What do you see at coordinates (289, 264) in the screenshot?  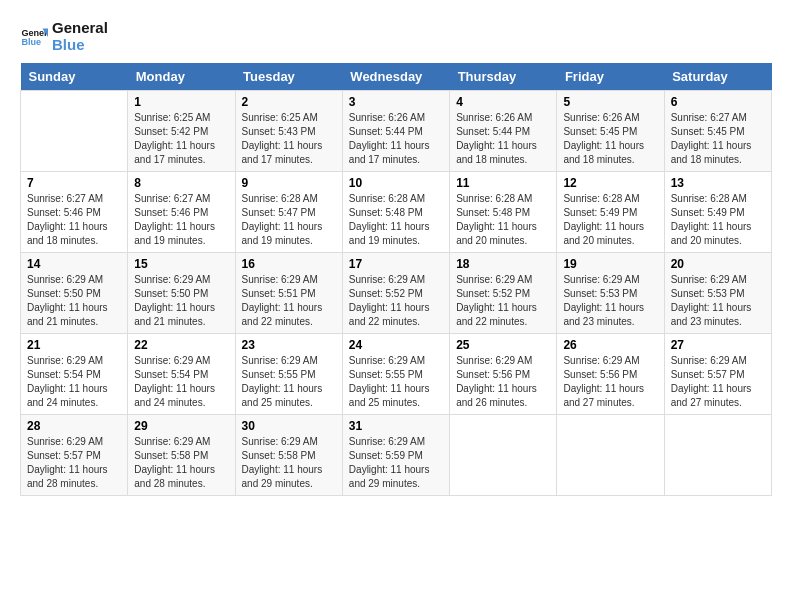 I see `day-number: 16` at bounding box center [289, 264].